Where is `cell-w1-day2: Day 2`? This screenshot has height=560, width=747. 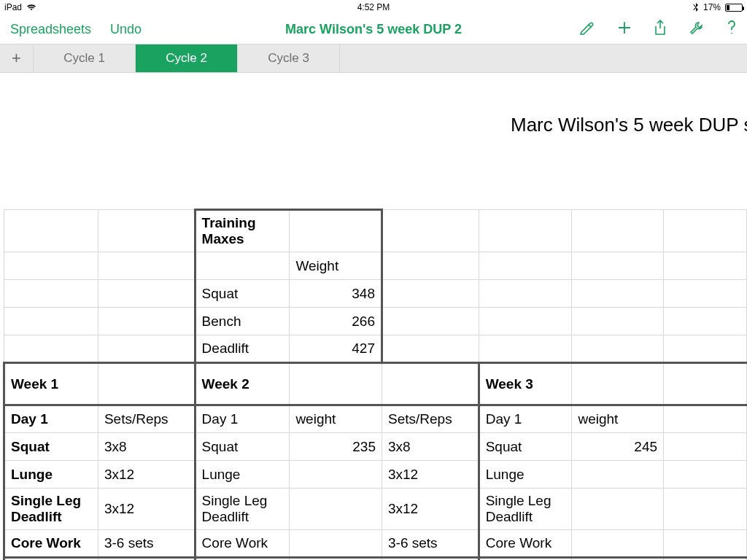
cell-w1-day2: Day 2 is located at coordinates (51, 559).